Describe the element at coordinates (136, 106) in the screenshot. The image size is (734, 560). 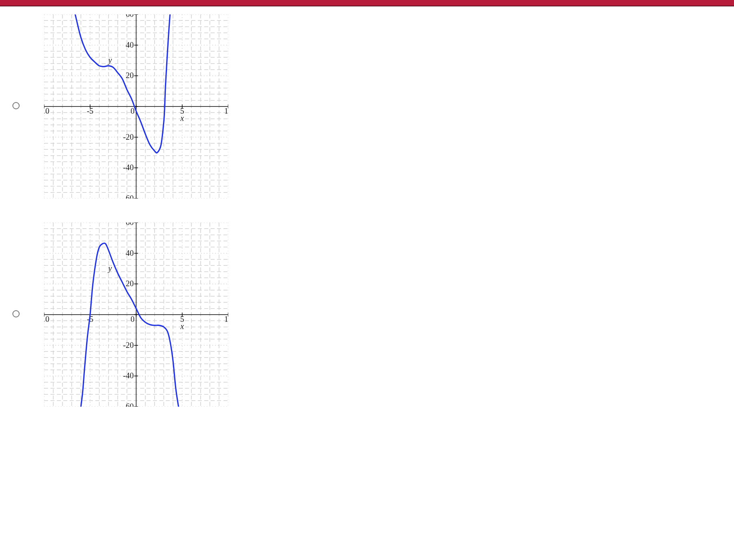
I see `chart-a-svg: -10-50510-60-40-20204060xy` at that location.